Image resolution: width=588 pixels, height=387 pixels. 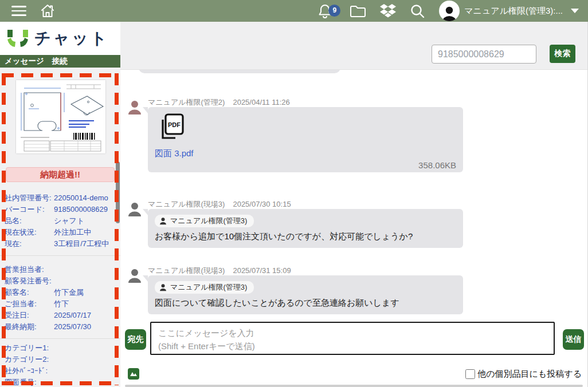 What do you see at coordinates (118, 192) in the screenshot?
I see `sidebar-scrollbar-thumb` at bounding box center [118, 192].